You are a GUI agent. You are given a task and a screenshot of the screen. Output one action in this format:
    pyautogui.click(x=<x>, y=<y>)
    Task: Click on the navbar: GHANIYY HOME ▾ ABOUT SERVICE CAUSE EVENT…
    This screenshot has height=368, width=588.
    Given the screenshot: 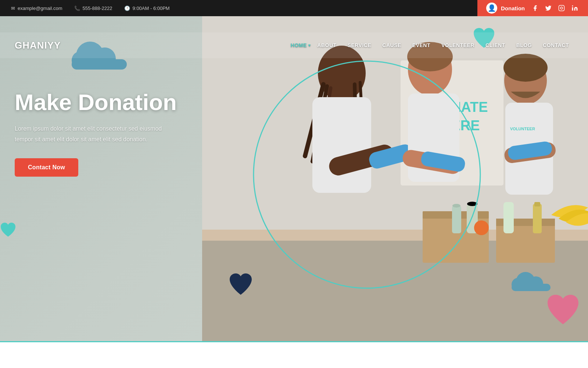 What is the action you would take?
    pyautogui.click(x=294, y=45)
    